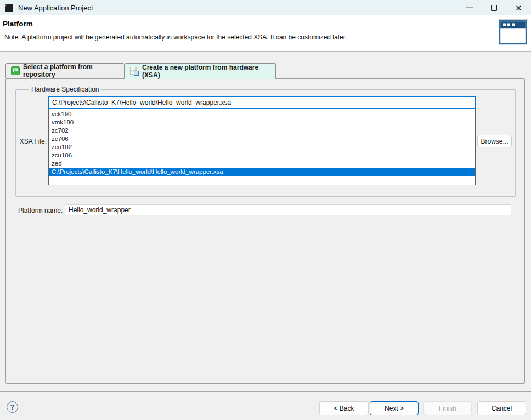 Image resolution: width=531 pixels, height=420 pixels. I want to click on page-note: Note: A platform project will be generat…, so click(176, 37).